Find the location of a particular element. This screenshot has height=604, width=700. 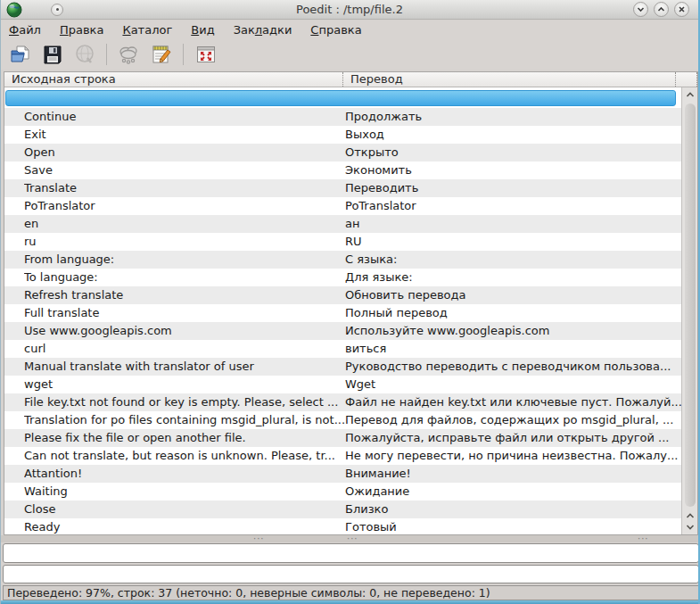

column-header-translation: Перевод is located at coordinates (510, 79).